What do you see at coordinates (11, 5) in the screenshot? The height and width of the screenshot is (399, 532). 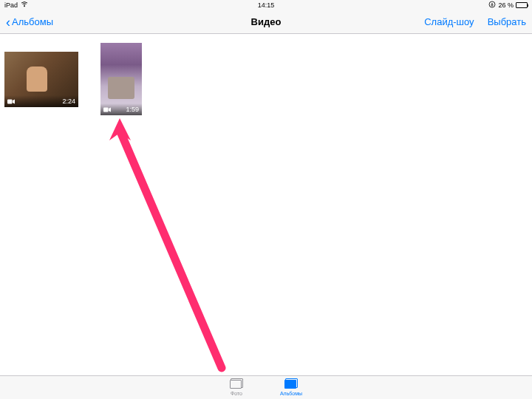 I see `device-label: iPad` at bounding box center [11, 5].